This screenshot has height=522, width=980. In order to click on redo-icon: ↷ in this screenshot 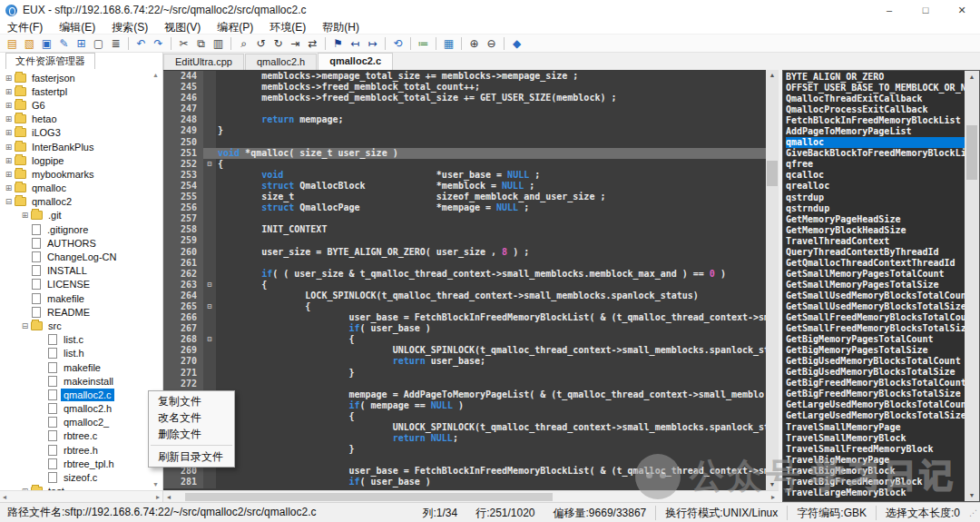, I will do `click(158, 44)`.